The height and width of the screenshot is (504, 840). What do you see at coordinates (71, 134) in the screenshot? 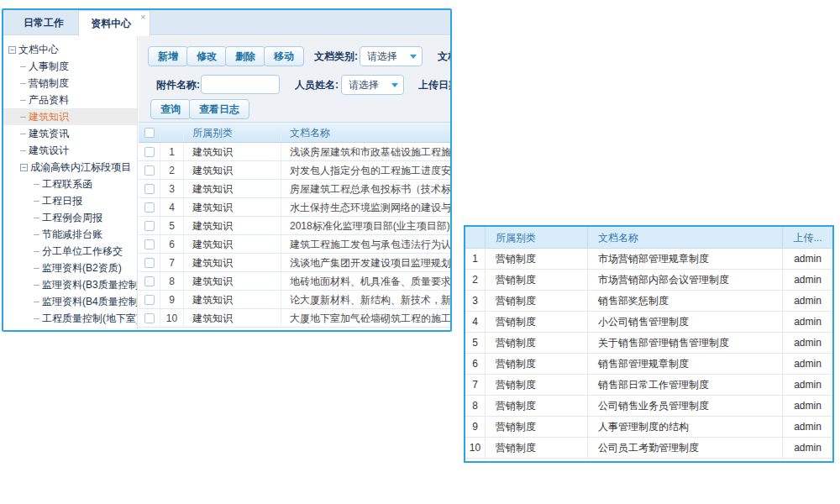
I see `tree-item-5: 建筑资讯` at bounding box center [71, 134].